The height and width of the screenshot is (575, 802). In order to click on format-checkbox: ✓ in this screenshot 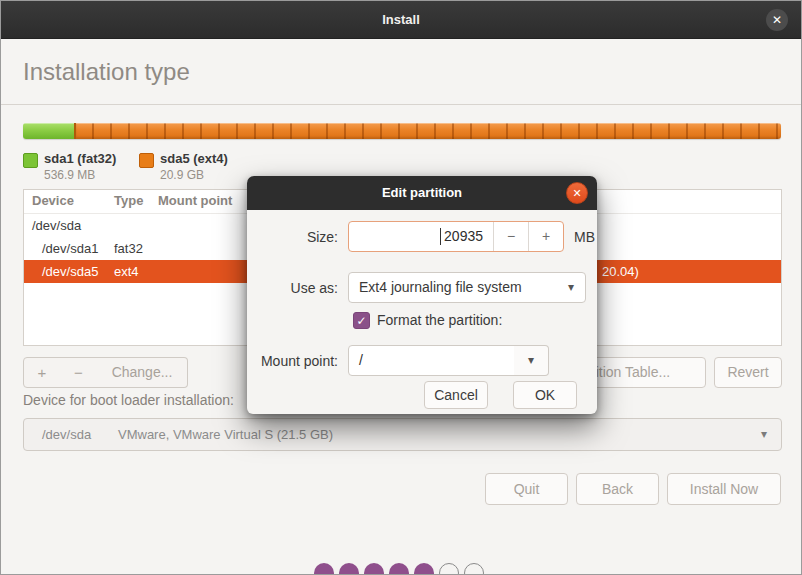, I will do `click(362, 320)`.